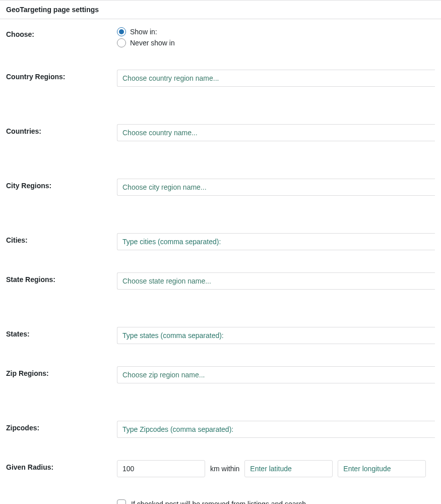 This screenshot has width=441, height=504. What do you see at coordinates (221, 331) in the screenshot?
I see `row-states: States:` at bounding box center [221, 331].